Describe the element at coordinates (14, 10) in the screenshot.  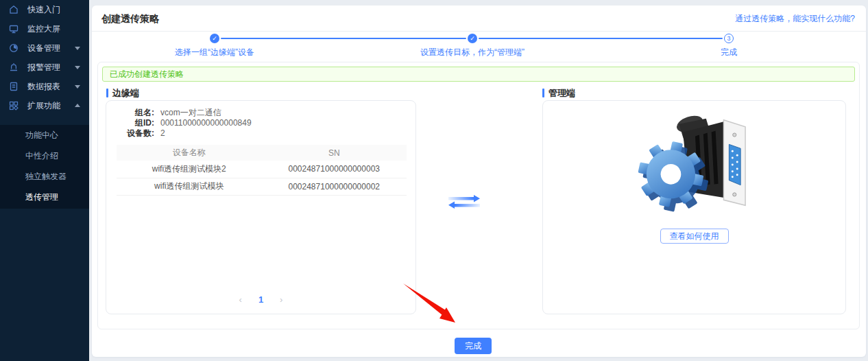
I see `home-icon` at that location.